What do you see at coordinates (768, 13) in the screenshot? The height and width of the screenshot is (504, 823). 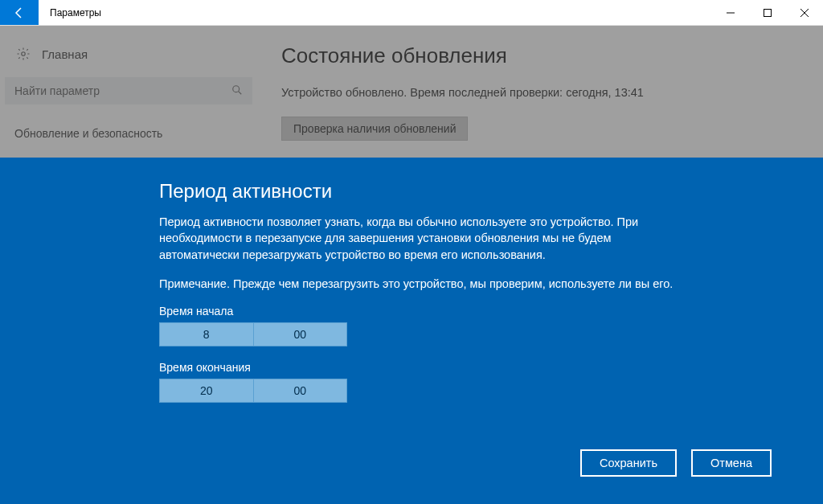 I see `window-controls` at bounding box center [768, 13].